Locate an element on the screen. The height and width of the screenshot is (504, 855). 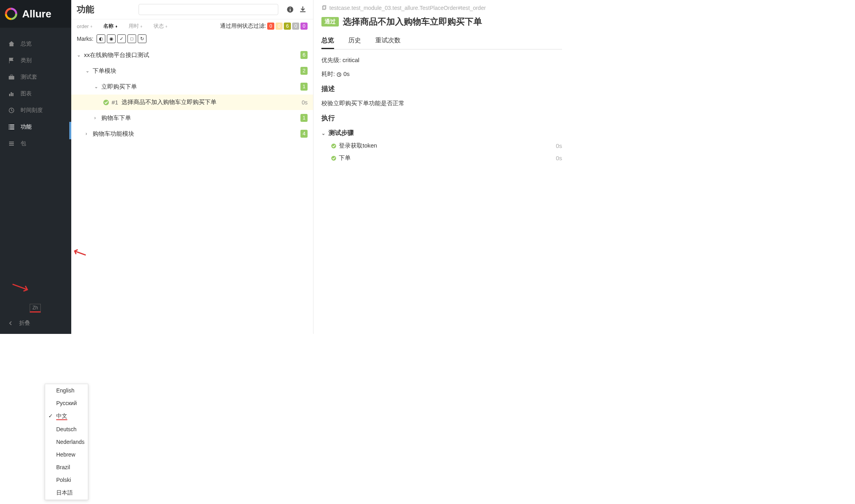
filter-unknown: 0 is located at coordinates (304, 26).